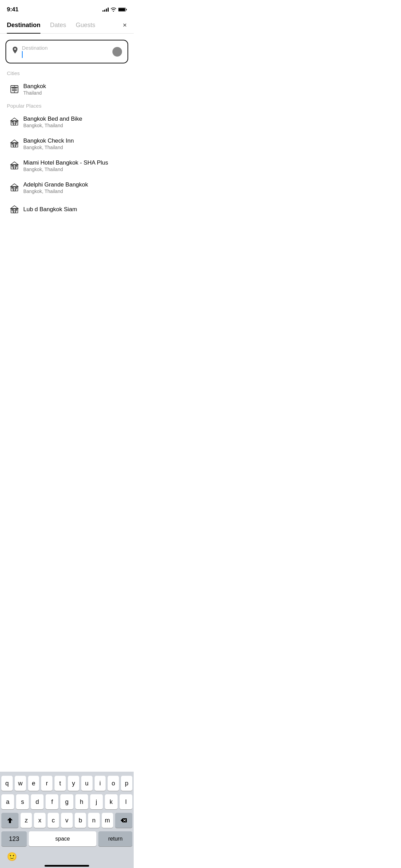 The image size is (401, 868). Describe the element at coordinates (14, 89) in the screenshot. I see `building-icon` at that location.